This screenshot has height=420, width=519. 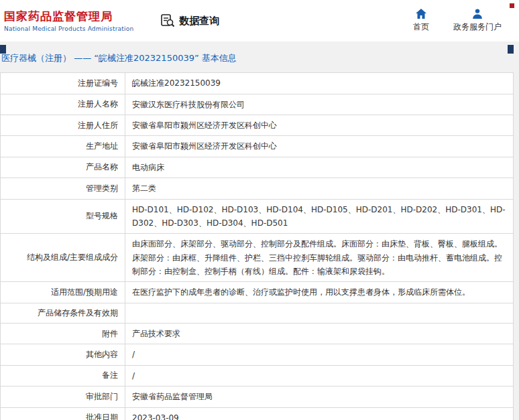 I want to click on table-row: 适用范围/预期用途 在医疗监护下的成年患者的诊断、治疗或监护时使用，用以支撑患者…, so click(x=257, y=292).